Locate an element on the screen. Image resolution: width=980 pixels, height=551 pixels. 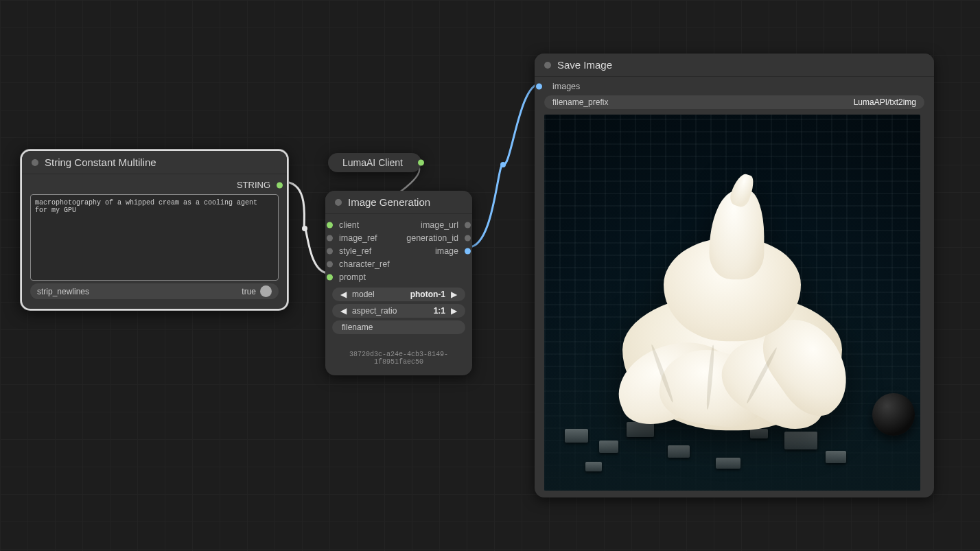
output-port-image is located at coordinates (468, 251).